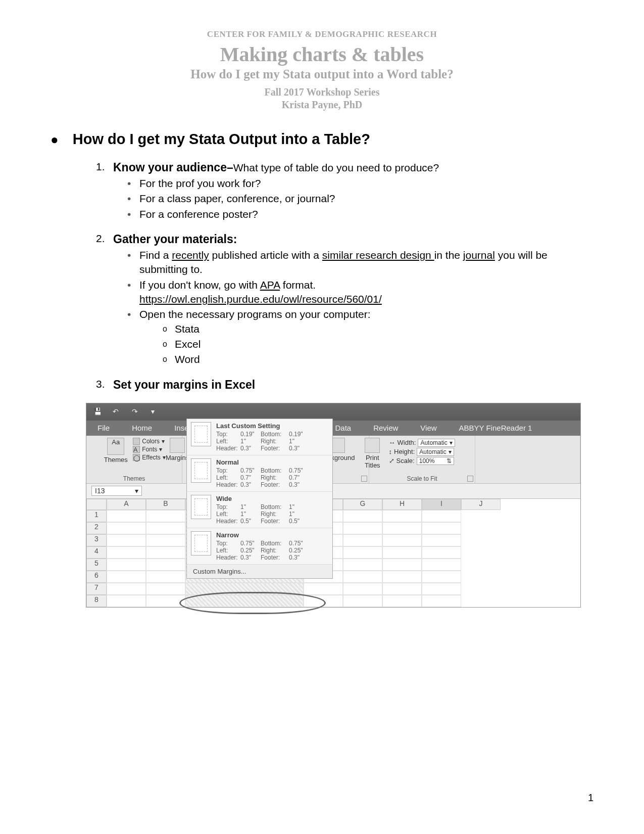  Describe the element at coordinates (260, 498) in the screenshot. I see `margins-dropdown: Last Custom Setting Top:0.19"Bottom:0.19…` at that location.